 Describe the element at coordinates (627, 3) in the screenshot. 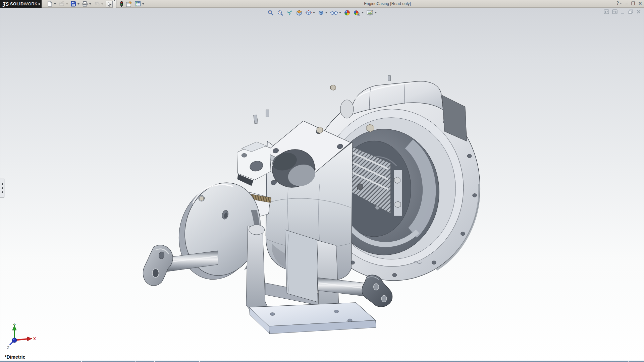

I see `minimize-button: –` at that location.